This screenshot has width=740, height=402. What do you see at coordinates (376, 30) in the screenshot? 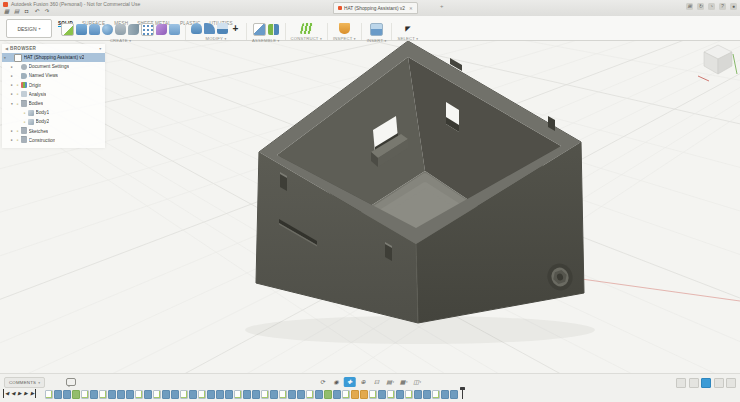
I see `insert-icon` at bounding box center [376, 30].